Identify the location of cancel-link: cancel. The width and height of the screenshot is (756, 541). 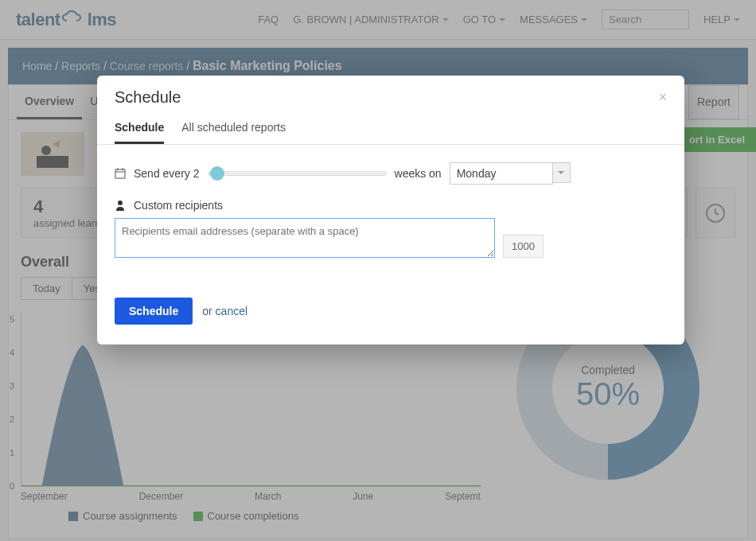
(232, 311).